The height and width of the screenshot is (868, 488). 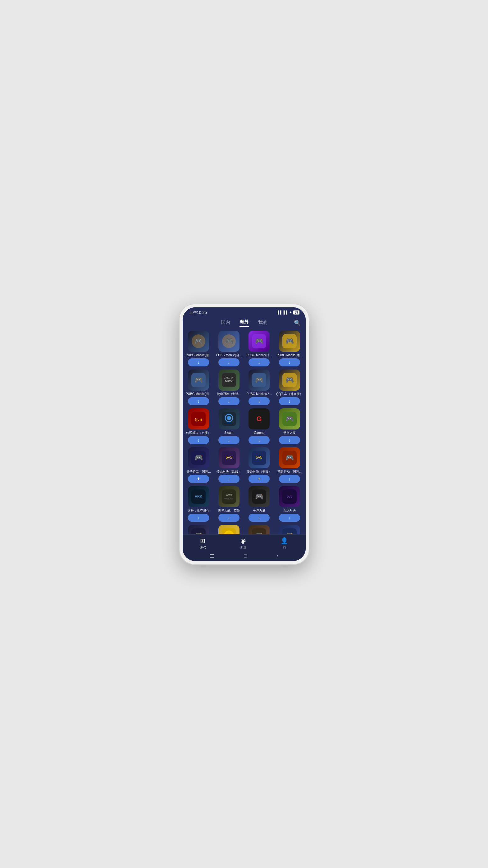 I want to click on back-button: ‹, so click(x=277, y=556).